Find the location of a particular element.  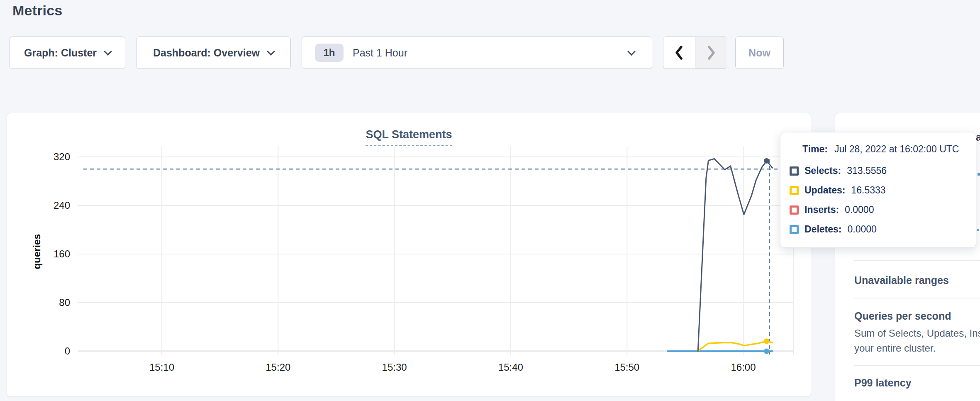

sidebar-description-queries-per-second: Sum of Selects, Updates, Inser your enti… is located at coordinates (917, 341).